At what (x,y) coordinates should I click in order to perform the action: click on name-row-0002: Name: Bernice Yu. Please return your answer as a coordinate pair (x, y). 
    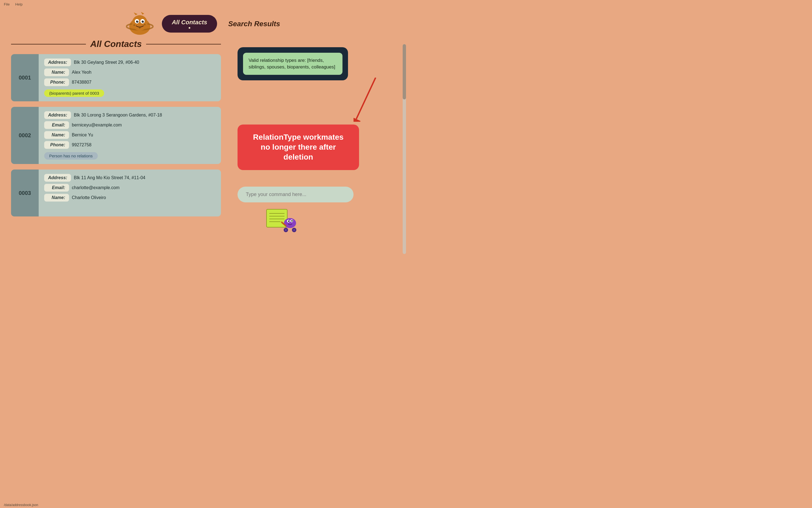
    Looking at the image, I should click on (130, 135).